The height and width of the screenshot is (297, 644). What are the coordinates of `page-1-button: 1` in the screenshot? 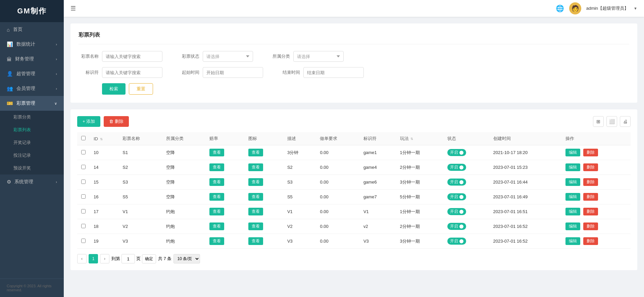 It's located at (93, 259).